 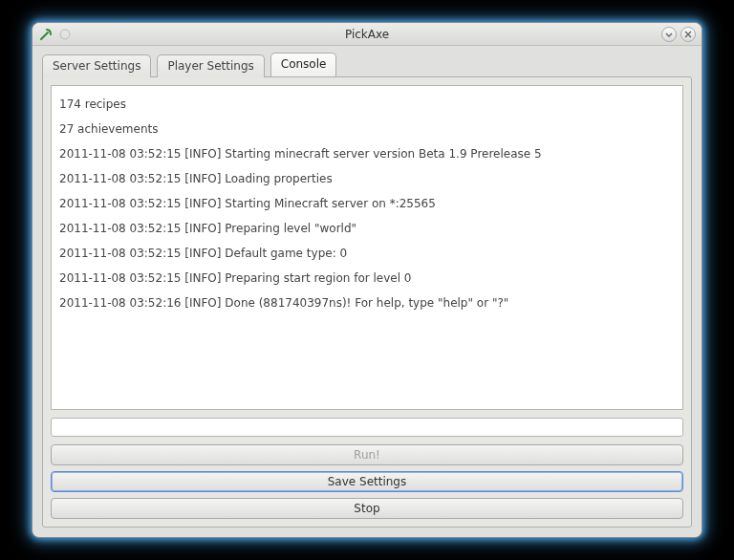 I want to click on console-line: 2011-11-08 03:52:15 [INFO] Starting Mine…, so click(x=367, y=204).